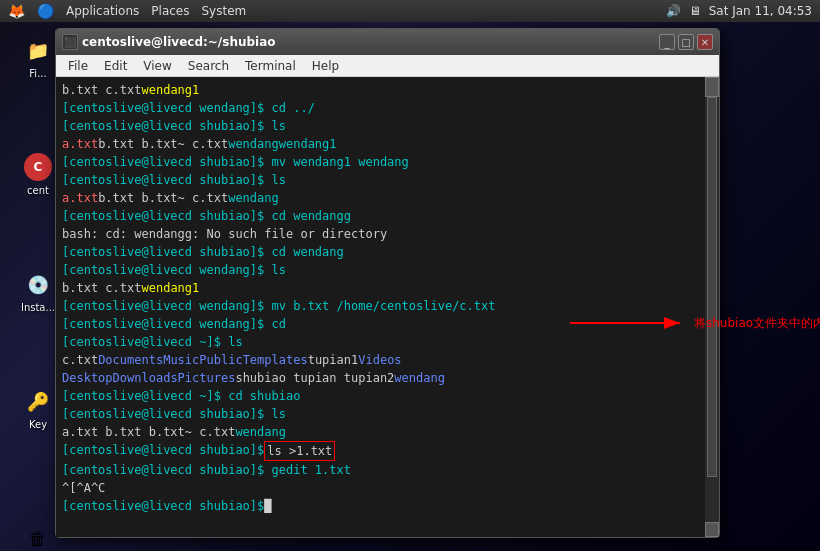  Describe the element at coordinates (695, 323) in the screenshot. I see `annotation: 将shubiao文件夹中的内容放置到` at that location.